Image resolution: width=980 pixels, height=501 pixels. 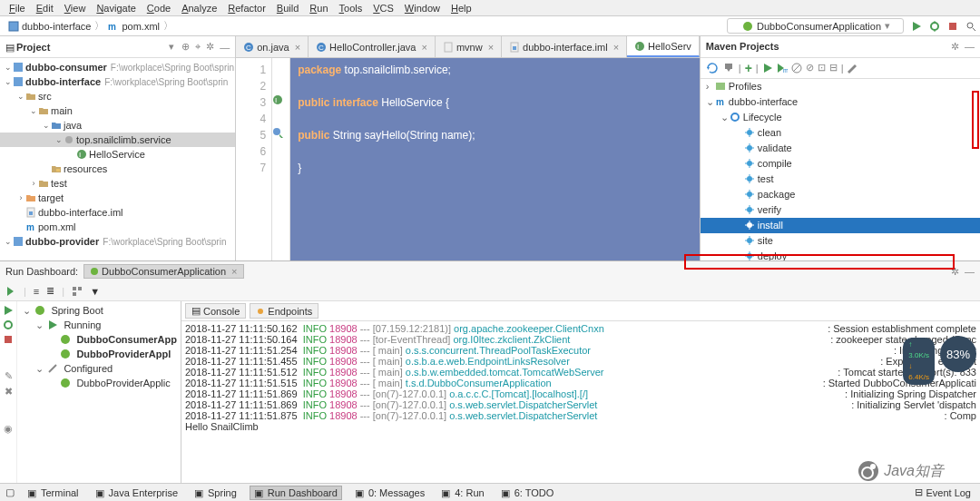 What do you see at coordinates (99, 392) in the screenshot?
I see `dashboard-tree: ⌄Spring Boot⌄RunningDubboConsumerAppDubb…` at bounding box center [99, 392].